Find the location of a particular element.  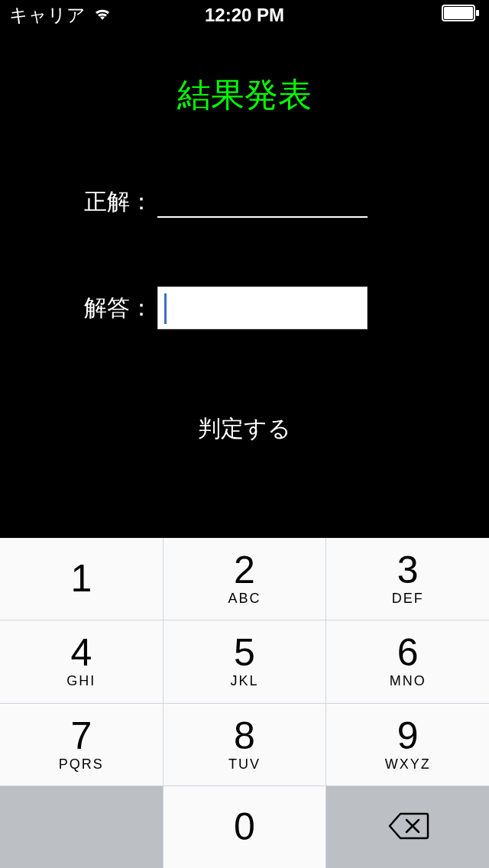

key-digit: 6 is located at coordinates (408, 653).